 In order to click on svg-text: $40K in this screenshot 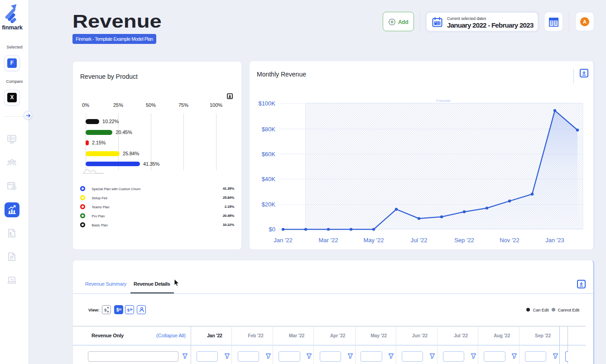, I will do `click(269, 179)`.